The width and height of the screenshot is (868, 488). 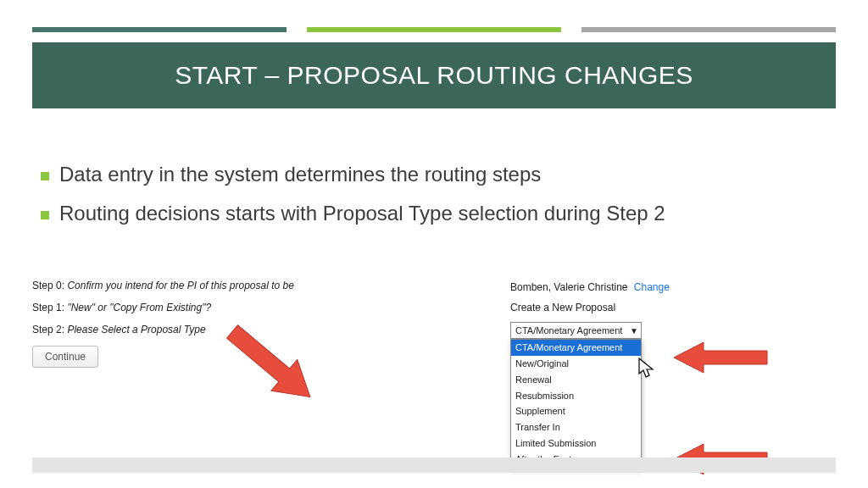 I want to click on arrow-step2, so click(x=271, y=364).